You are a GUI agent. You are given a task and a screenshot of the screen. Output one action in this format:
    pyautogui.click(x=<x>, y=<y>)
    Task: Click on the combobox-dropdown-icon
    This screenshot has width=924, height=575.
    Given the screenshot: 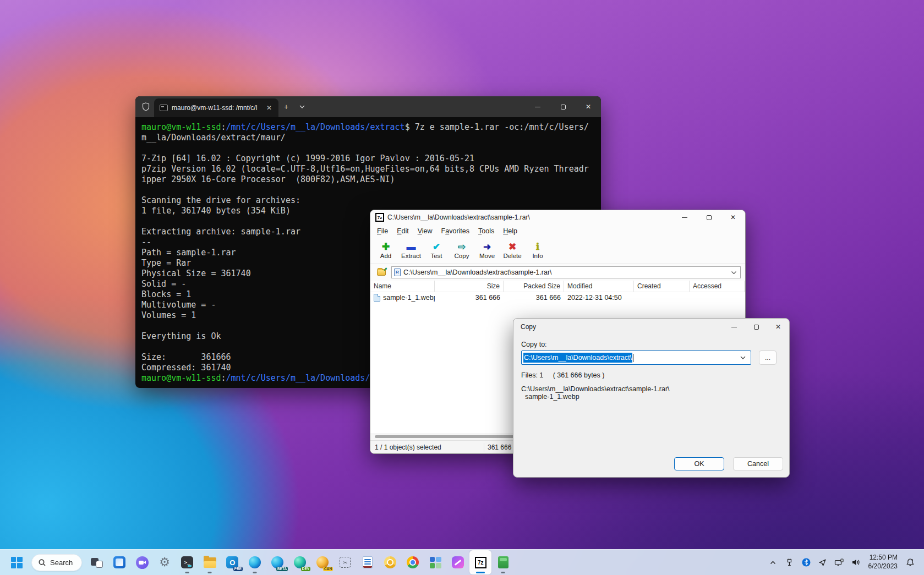 What is the action you would take?
    pyautogui.click(x=743, y=358)
    